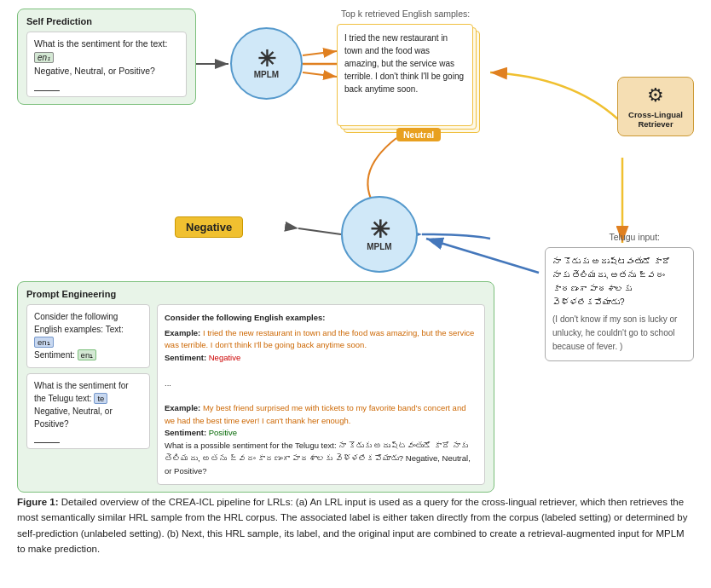  What do you see at coordinates (266, 63) in the screenshot?
I see `mplm-circle-top: ✳ MPLM` at bounding box center [266, 63].